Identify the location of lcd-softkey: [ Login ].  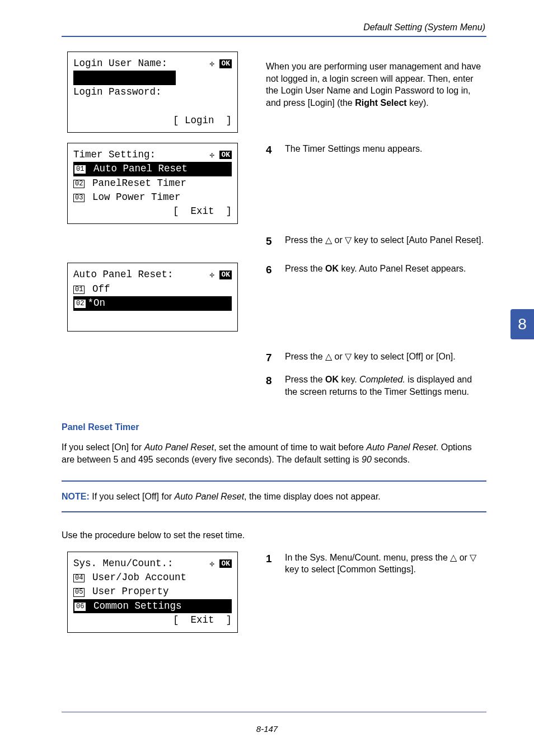
(203, 121).